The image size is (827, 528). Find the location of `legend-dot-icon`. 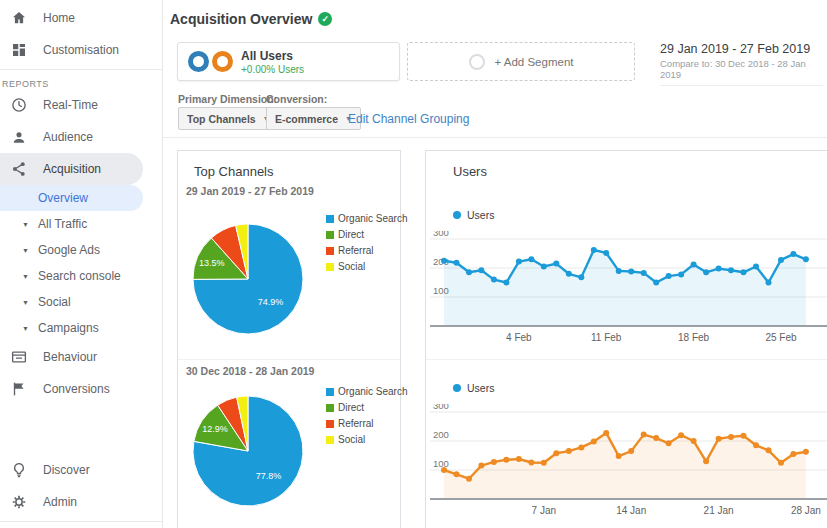

legend-dot-icon is located at coordinates (457, 215).